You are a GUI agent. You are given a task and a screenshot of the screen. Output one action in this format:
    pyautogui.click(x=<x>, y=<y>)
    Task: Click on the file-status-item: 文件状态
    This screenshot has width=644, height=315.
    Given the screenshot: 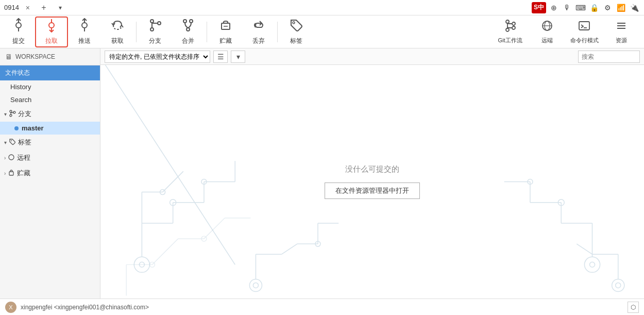 What is the action you would take?
    pyautogui.click(x=50, y=73)
    